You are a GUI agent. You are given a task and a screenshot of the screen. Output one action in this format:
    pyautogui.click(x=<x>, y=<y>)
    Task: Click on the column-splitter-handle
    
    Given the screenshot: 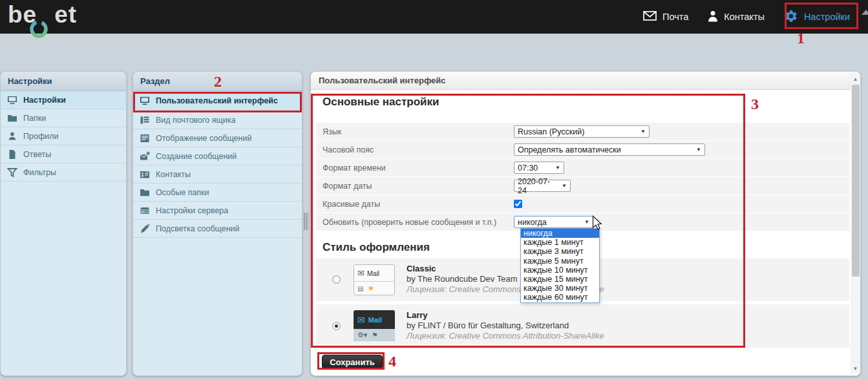 What is the action you would take?
    pyautogui.click(x=306, y=221)
    